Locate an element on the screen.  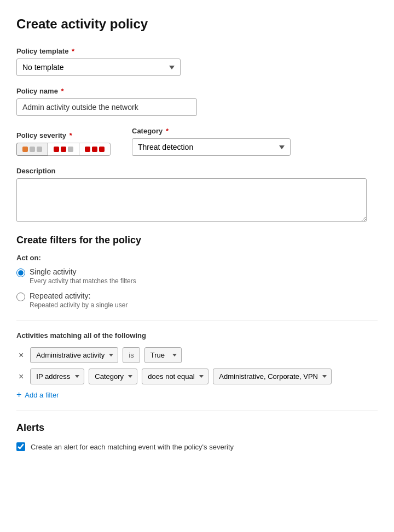
severity-buttons is located at coordinates (63, 149).